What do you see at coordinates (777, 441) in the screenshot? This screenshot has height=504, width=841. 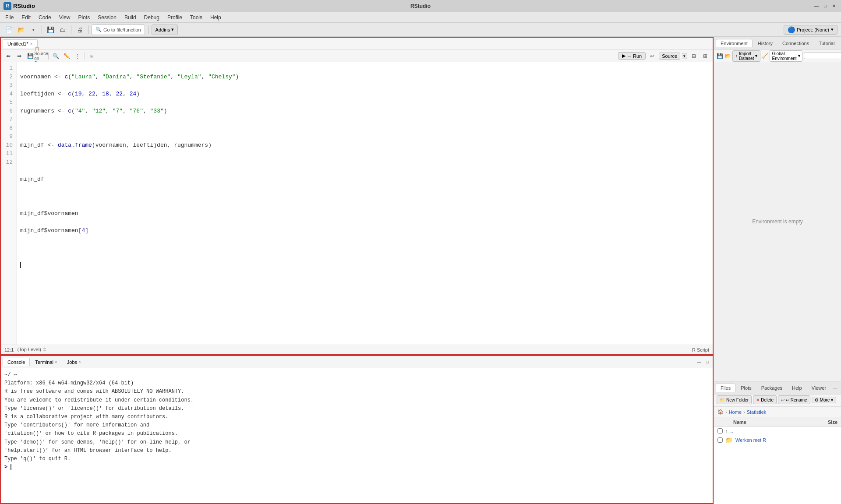 I see `file-row-werken-met-r: 📁 Werken met R` at bounding box center [777, 441].